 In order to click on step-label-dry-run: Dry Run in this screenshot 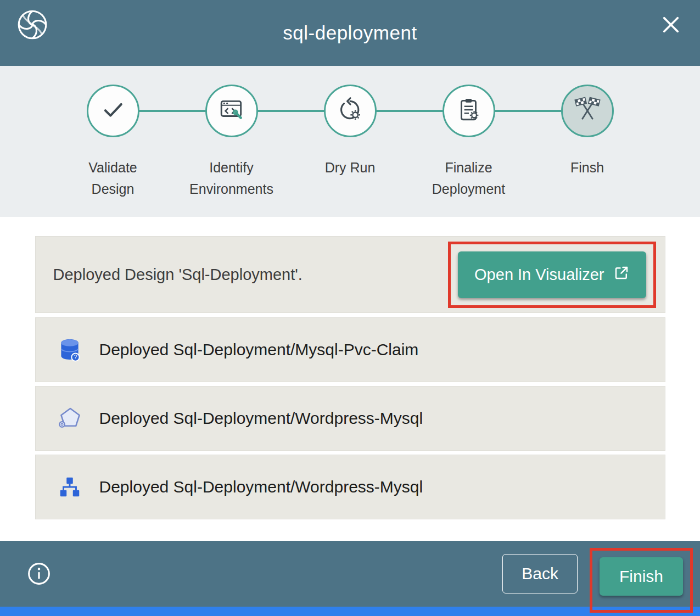, I will do `click(350, 168)`.